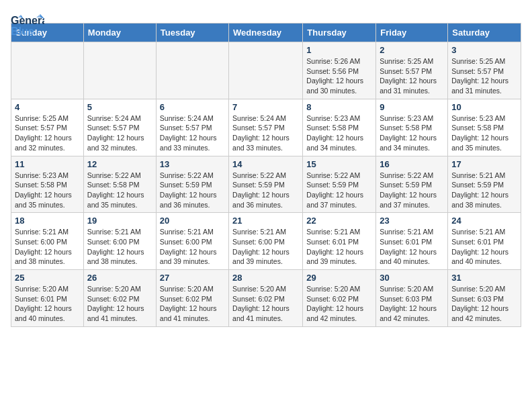  What do you see at coordinates (340, 242) in the screenshot?
I see `calendar-cell: 22Sunrise: 5:21 AM Sunset: 6:01 PM Dayli…` at bounding box center [340, 242].